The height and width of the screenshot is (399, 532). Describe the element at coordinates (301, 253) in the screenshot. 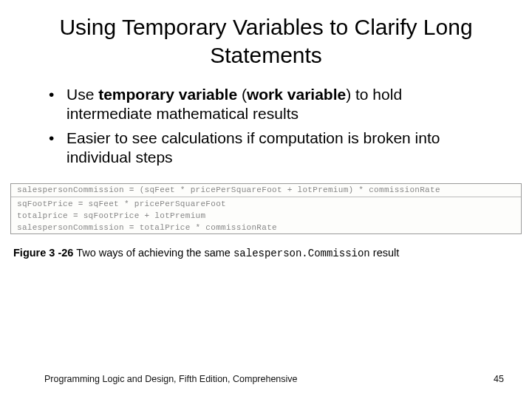

I see `caption-code: salesperson.Commission` at that location.